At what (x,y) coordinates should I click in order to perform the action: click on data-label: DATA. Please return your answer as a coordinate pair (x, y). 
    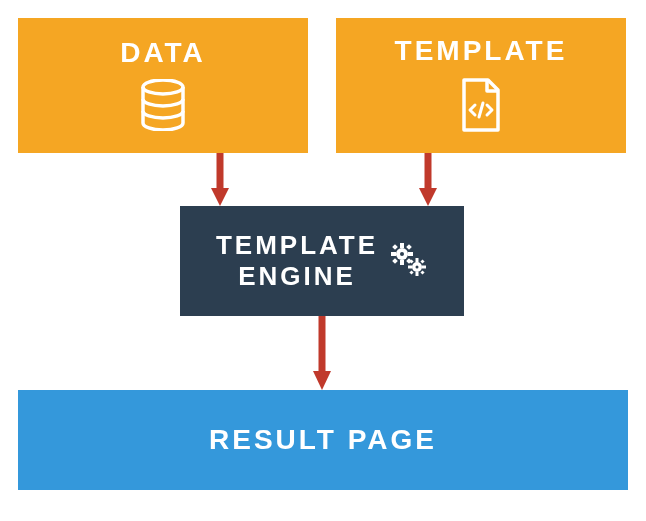
    Looking at the image, I should click on (163, 53).